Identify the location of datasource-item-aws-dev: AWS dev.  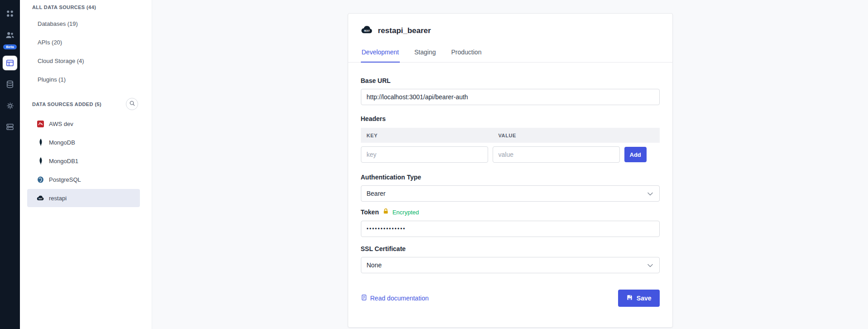
(83, 124).